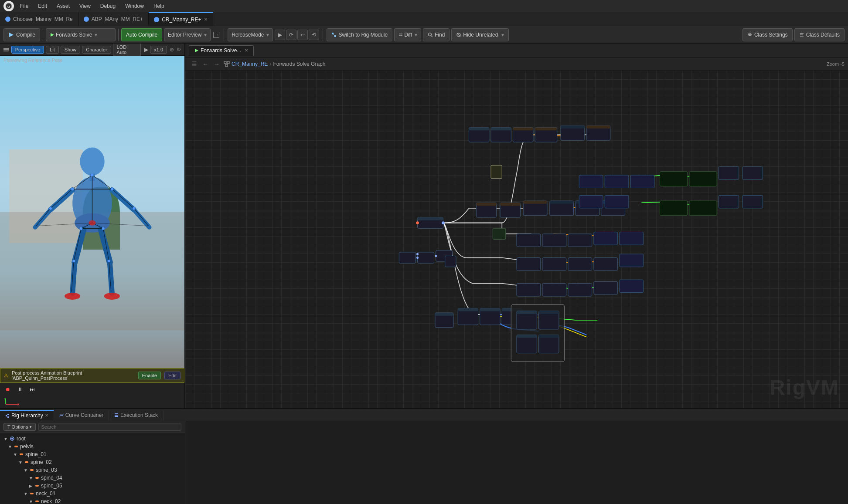 The height and width of the screenshot is (504, 848). What do you see at coordinates (92, 212) in the screenshot?
I see `viewport-canvas: Previewing Reference Pose` at bounding box center [92, 212].